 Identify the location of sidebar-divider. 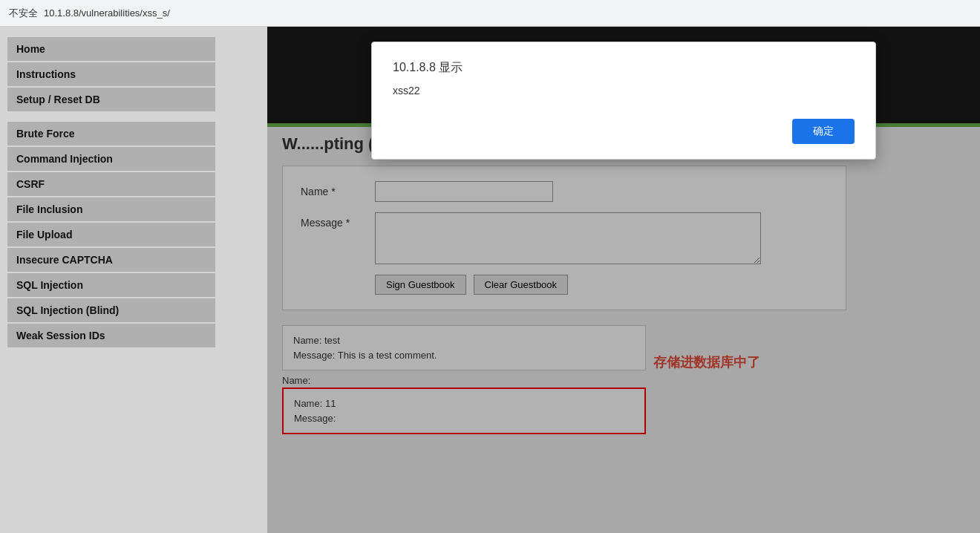
(134, 117).